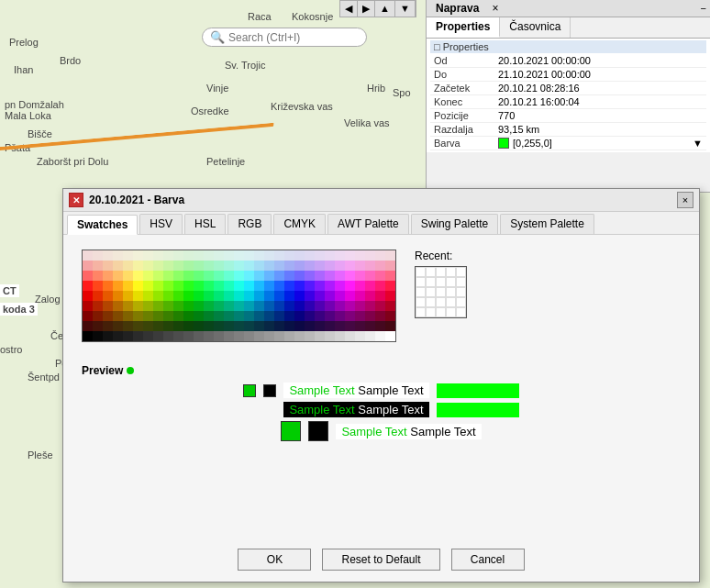 The image size is (710, 588). I want to click on tab-properties: Properties, so click(463, 28).